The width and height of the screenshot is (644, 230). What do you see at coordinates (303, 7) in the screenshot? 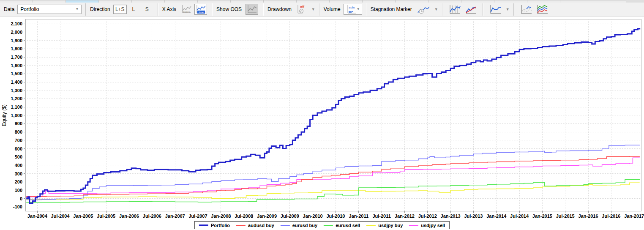
I see `svg-text: off` at bounding box center [303, 7].